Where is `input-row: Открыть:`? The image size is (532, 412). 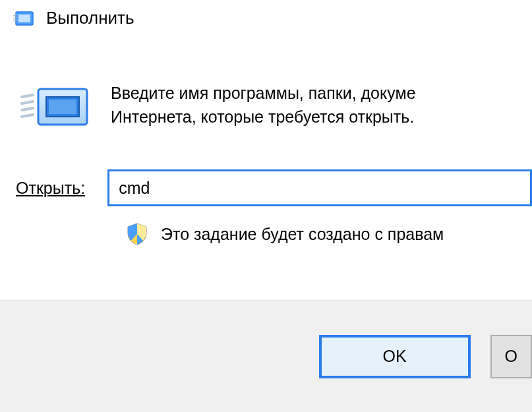 input-row: Открыть: is located at coordinates (274, 188).